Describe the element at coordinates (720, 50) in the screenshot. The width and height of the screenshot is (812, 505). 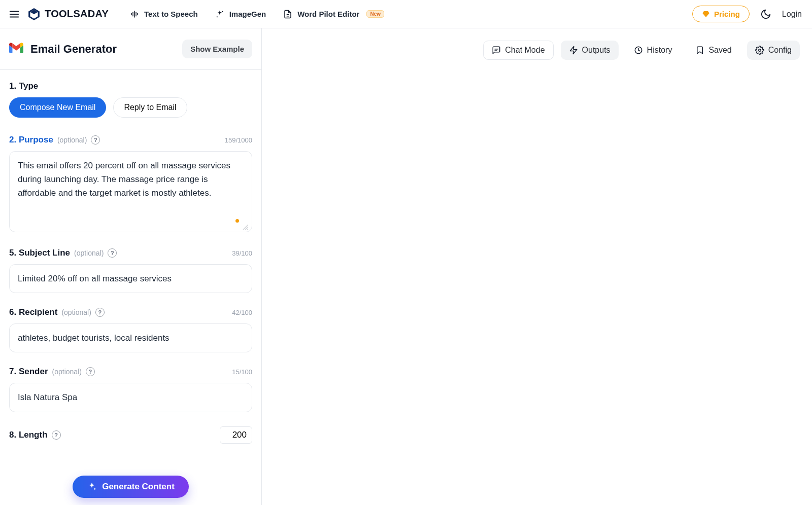
I see `tab-label: Saved` at that location.